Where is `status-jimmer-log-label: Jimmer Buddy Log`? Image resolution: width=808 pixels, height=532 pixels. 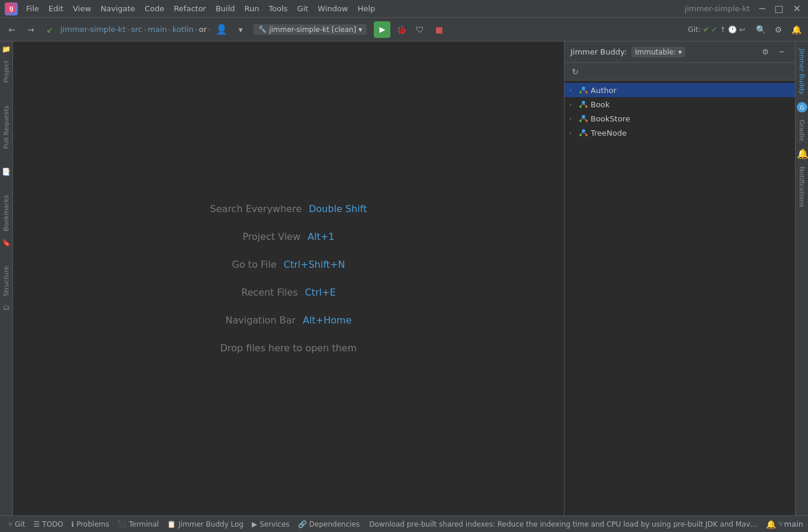
status-jimmer-log-label: Jimmer Buddy Log is located at coordinates (211, 524).